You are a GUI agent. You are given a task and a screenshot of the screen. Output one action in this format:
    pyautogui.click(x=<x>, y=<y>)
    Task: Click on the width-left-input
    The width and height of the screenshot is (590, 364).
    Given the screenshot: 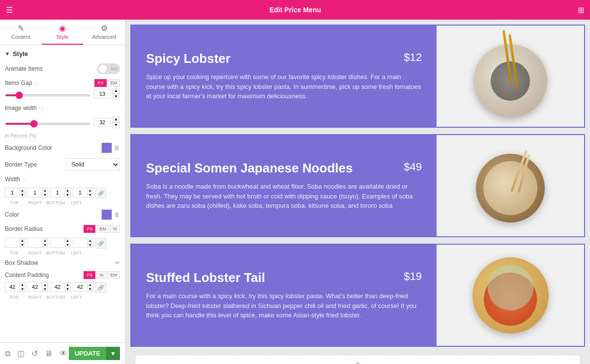 What is the action you would take?
    pyautogui.click(x=80, y=193)
    